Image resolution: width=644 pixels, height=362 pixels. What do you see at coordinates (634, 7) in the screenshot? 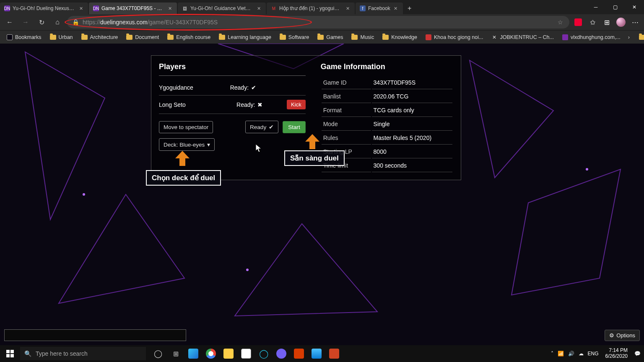
I see `close-button: ✕` at bounding box center [634, 7].